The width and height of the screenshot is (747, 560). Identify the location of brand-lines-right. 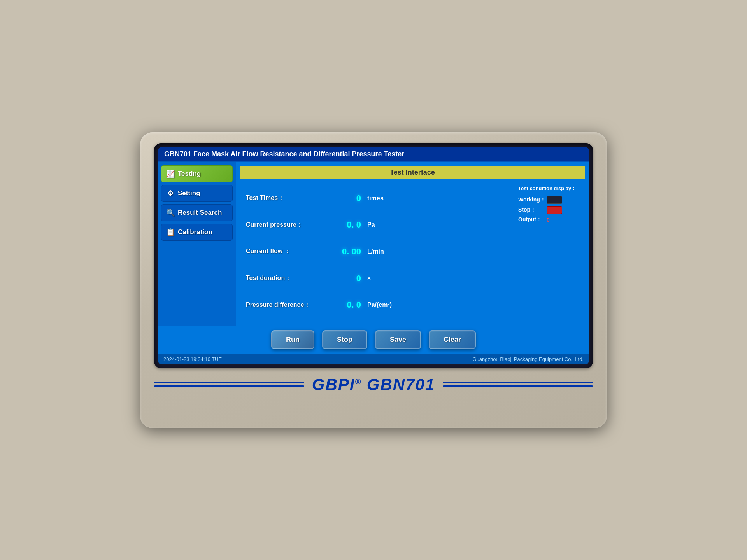
(518, 384).